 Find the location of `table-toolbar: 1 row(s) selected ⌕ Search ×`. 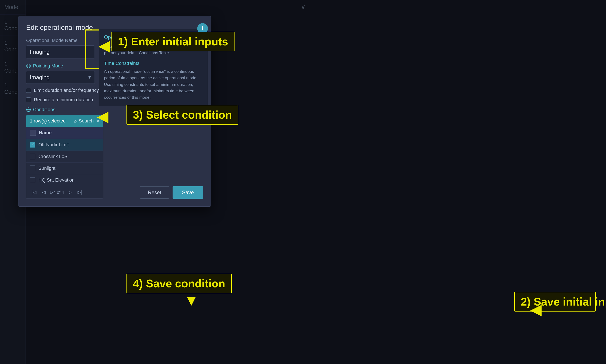

table-toolbar: 1 row(s) selected ⌕ Search × is located at coordinates (65, 121).